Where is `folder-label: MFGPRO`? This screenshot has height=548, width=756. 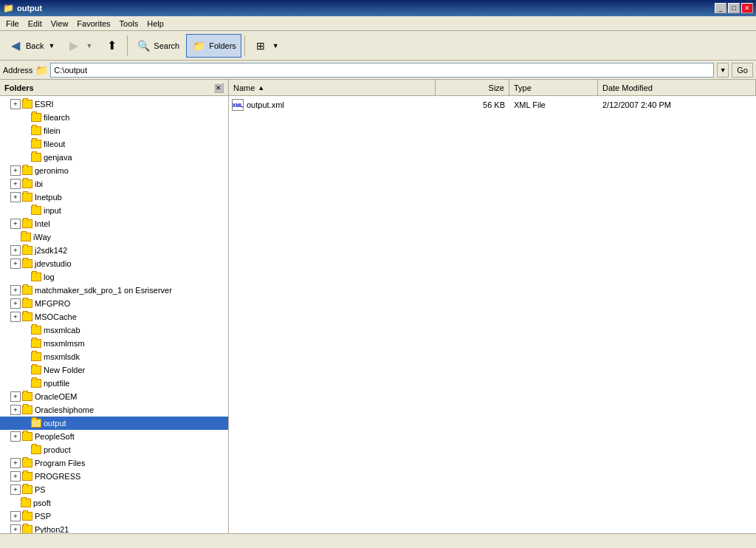 folder-label: MFGPRO is located at coordinates (52, 304).